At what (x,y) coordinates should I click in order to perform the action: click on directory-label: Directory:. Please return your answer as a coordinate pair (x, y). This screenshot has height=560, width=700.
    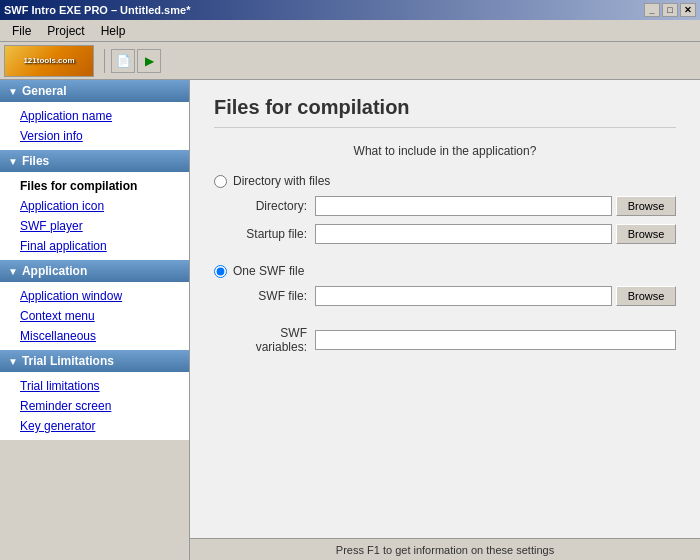
    Looking at the image, I should click on (272, 206).